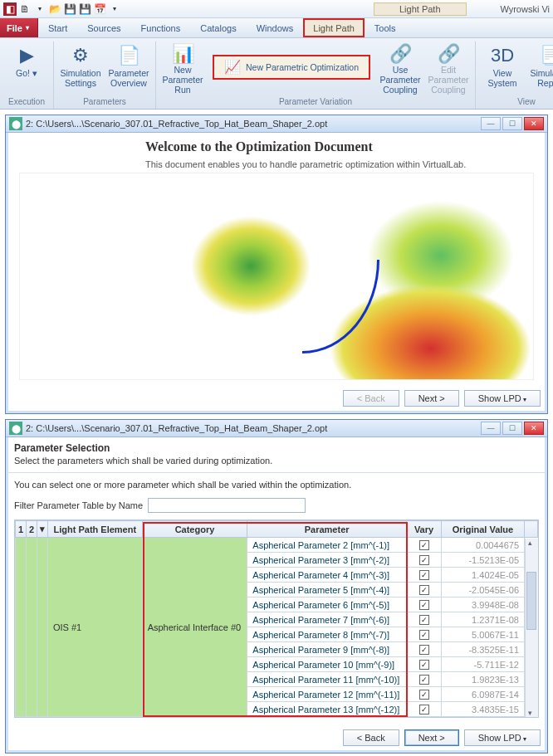 The image size is (553, 756). Describe the element at coordinates (276, 28) in the screenshot. I see `menu-bar: File StartSourcesFunctionsCatalogsWindow…` at that location.